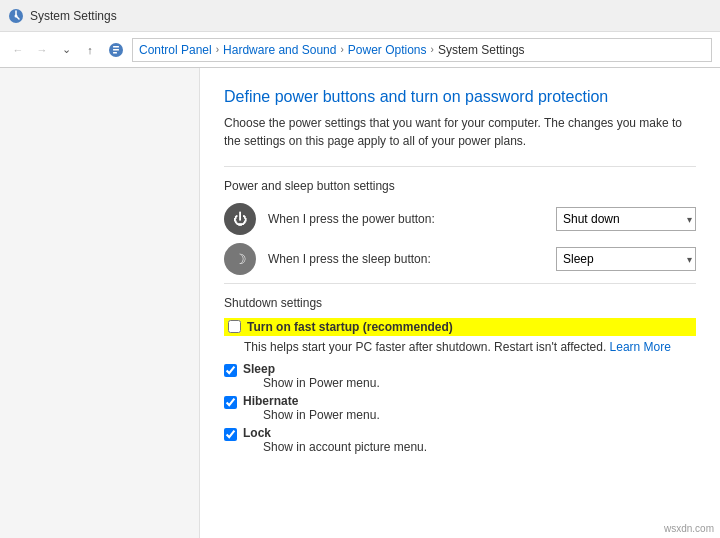 The height and width of the screenshot is (538, 720). What do you see at coordinates (42, 50) in the screenshot?
I see `forward-button: →` at bounding box center [42, 50].